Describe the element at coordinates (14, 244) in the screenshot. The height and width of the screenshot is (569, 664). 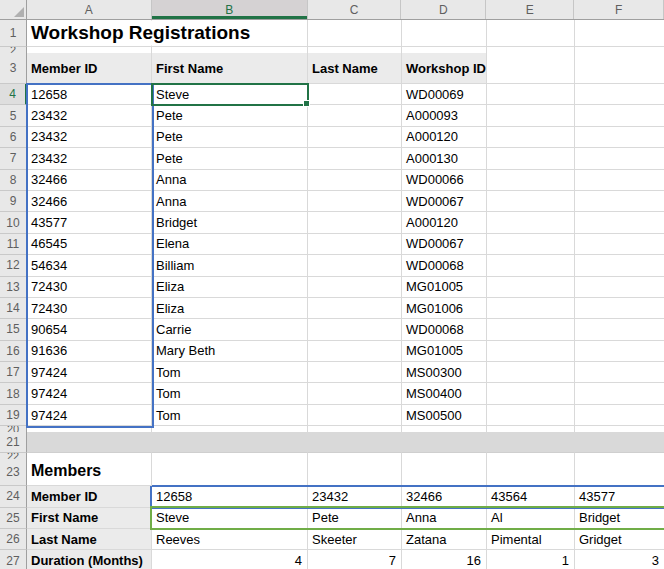
I see `row-header-11: 11` at that location.